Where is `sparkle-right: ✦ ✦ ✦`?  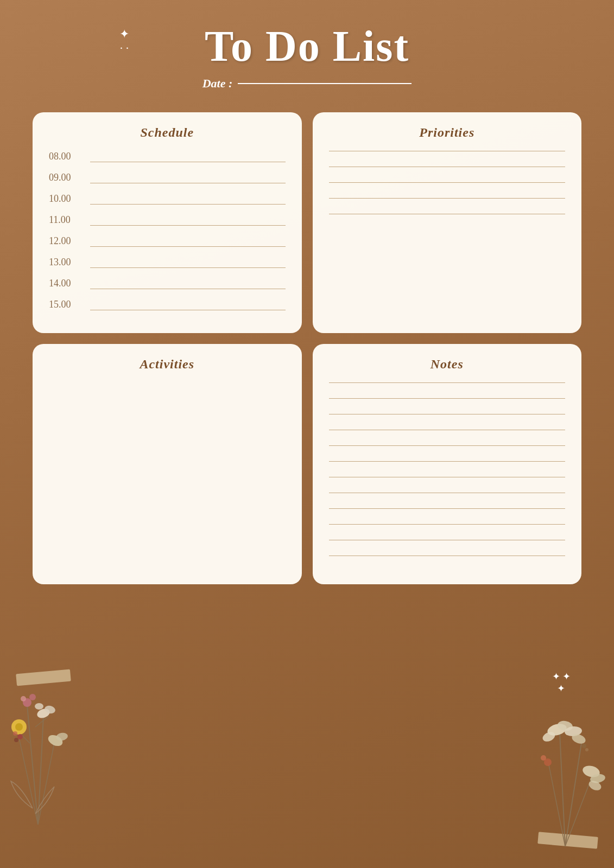 sparkle-right: ✦ ✦ ✦ is located at coordinates (561, 682).